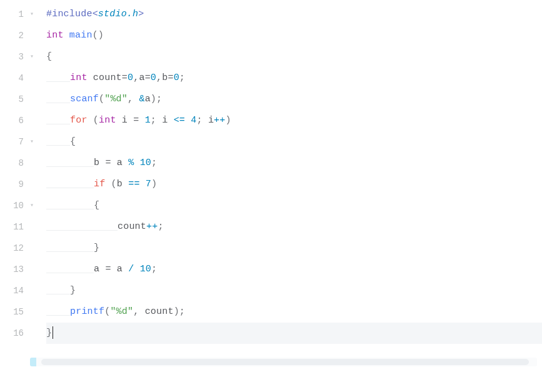 The width and height of the screenshot is (542, 392). I want to click on code-line: scanf("%d", &a);, so click(294, 99).